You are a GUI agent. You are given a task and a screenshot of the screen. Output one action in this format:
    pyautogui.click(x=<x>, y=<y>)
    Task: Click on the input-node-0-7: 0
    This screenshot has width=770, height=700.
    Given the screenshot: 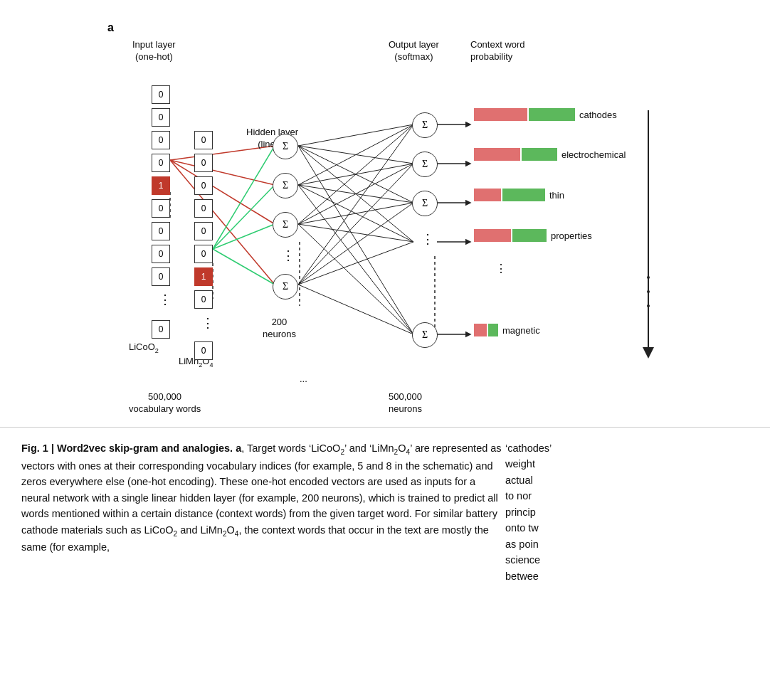 What is the action you would take?
    pyautogui.click(x=161, y=254)
    